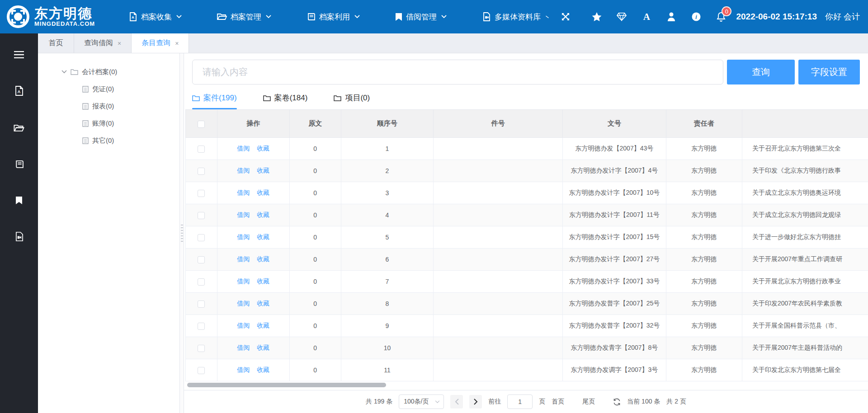  I want to click on select-all-checkbox, so click(201, 124).